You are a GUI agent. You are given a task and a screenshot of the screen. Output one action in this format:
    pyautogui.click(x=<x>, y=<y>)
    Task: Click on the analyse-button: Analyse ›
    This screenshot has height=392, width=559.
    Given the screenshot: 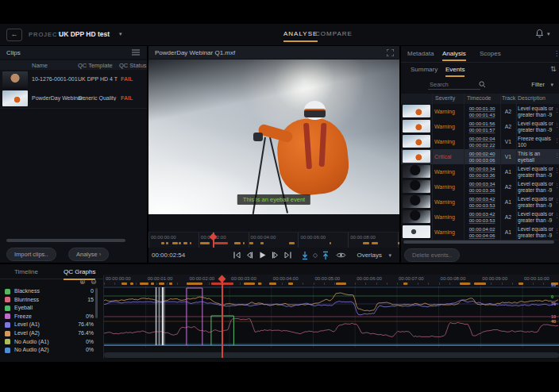 What is the action you would take?
    pyautogui.click(x=89, y=254)
    